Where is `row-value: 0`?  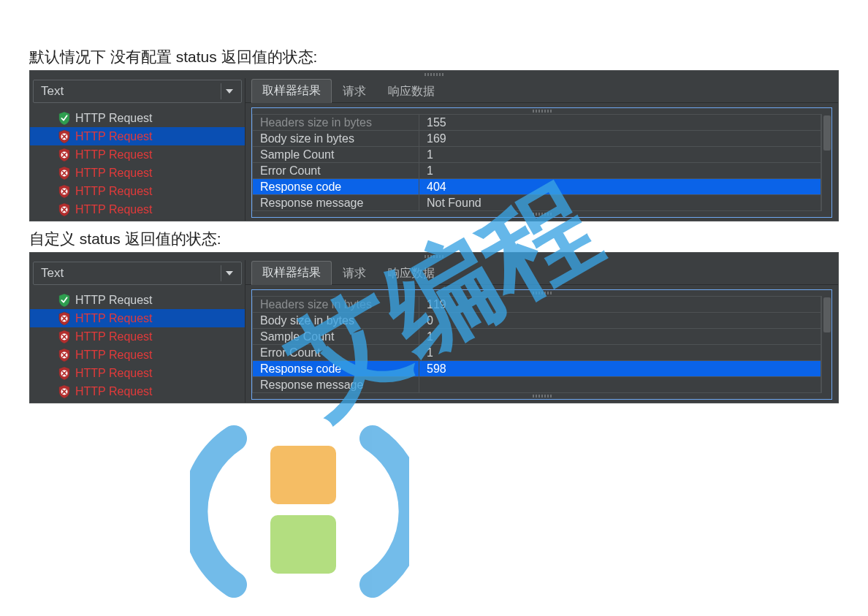 row-value: 0 is located at coordinates (620, 321).